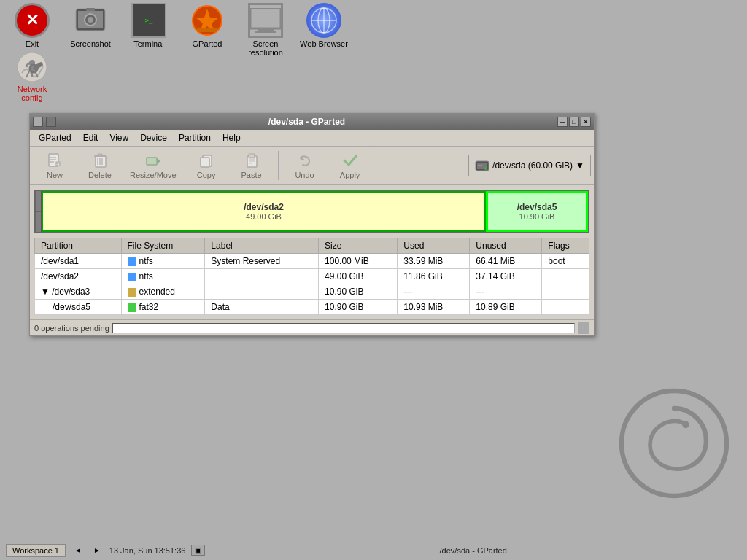 This screenshot has width=747, height=560. I want to click on unallocated-part: │, so click(39, 211).